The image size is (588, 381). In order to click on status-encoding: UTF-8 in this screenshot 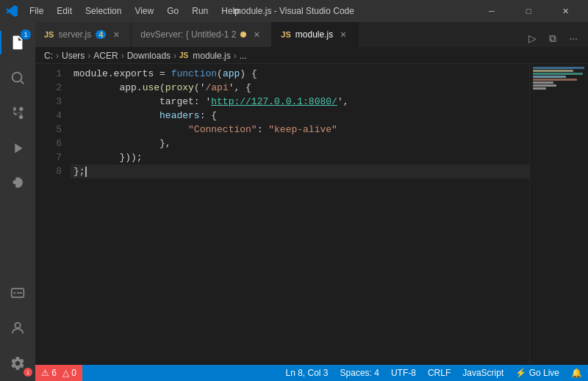, I will do `click(404, 373)`.